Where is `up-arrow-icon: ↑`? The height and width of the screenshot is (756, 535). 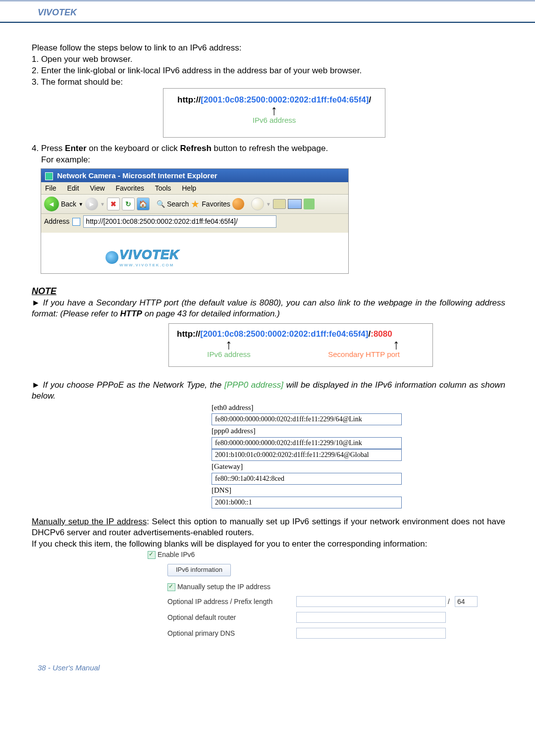
up-arrow-icon: ↑ is located at coordinates (274, 110).